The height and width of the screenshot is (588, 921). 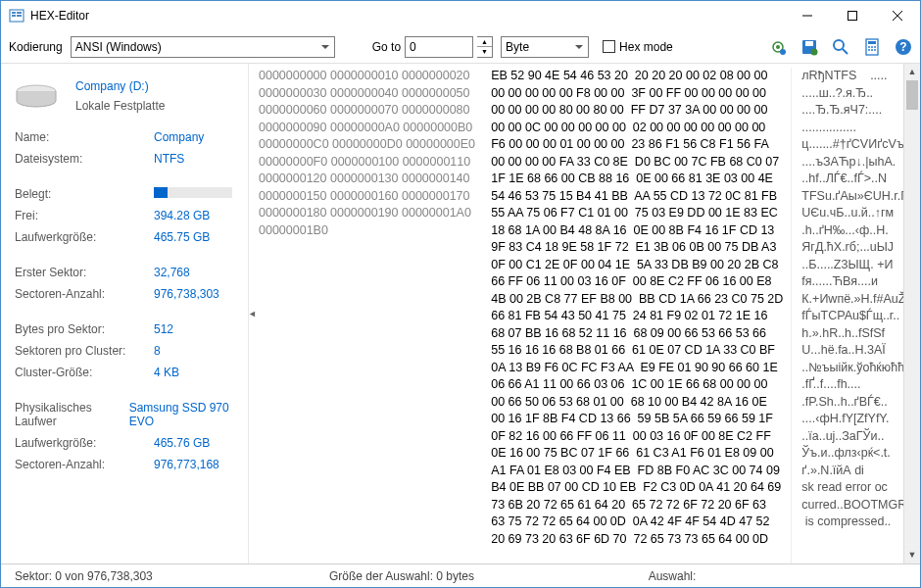 I want to click on property-label: Belegt:, so click(x=84, y=194).